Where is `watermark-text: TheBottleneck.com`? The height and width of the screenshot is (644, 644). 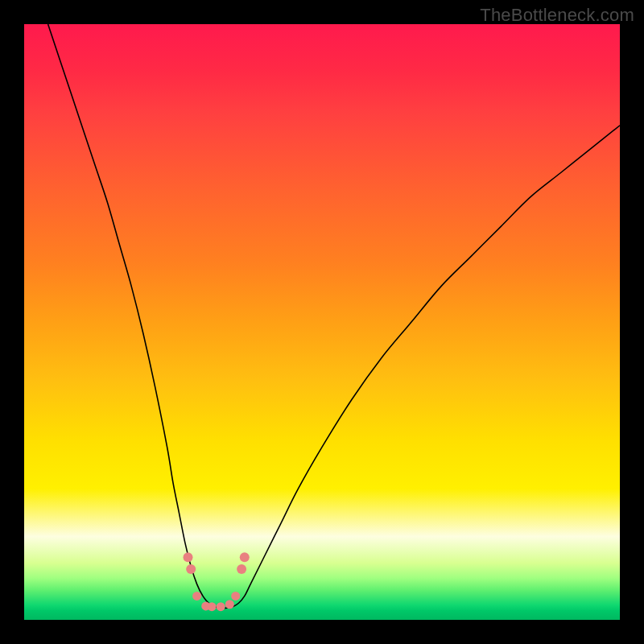 watermark-text: TheBottleneck.com is located at coordinates (557, 15).